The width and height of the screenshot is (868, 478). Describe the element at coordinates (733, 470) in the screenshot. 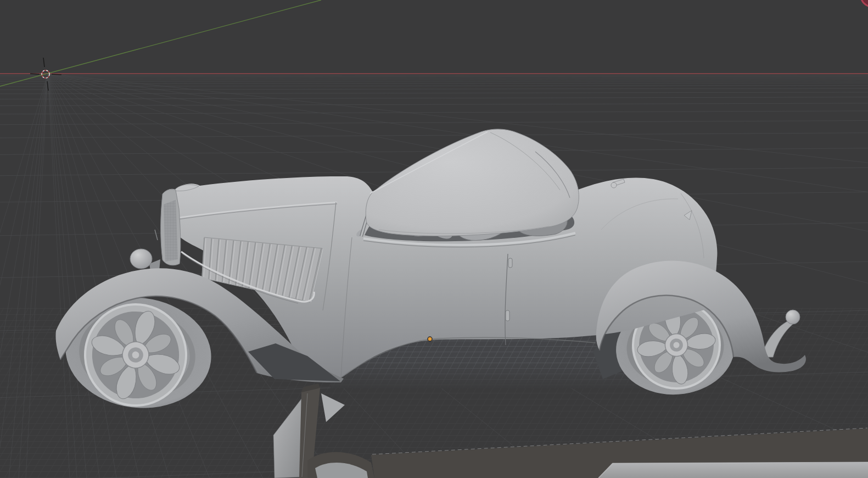

I see `slab-light-top` at that location.